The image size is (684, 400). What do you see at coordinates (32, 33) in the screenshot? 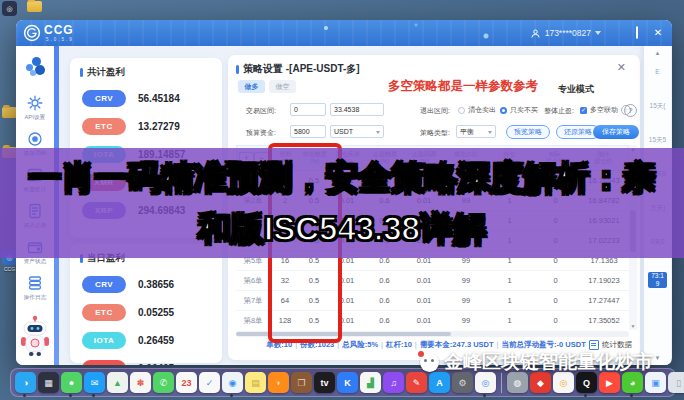
I see `ccg-logo-icon` at bounding box center [32, 33].